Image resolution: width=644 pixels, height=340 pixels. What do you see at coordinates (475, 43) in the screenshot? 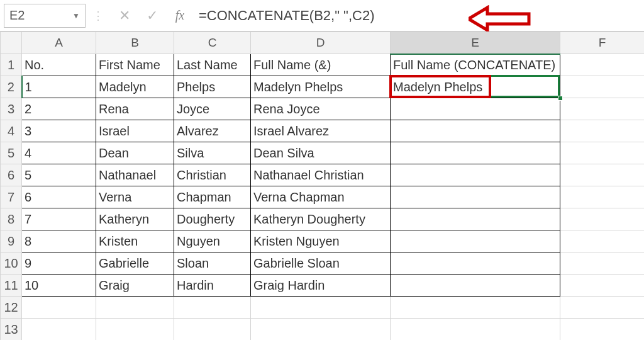
I see `col-header-E: E` at bounding box center [475, 43].